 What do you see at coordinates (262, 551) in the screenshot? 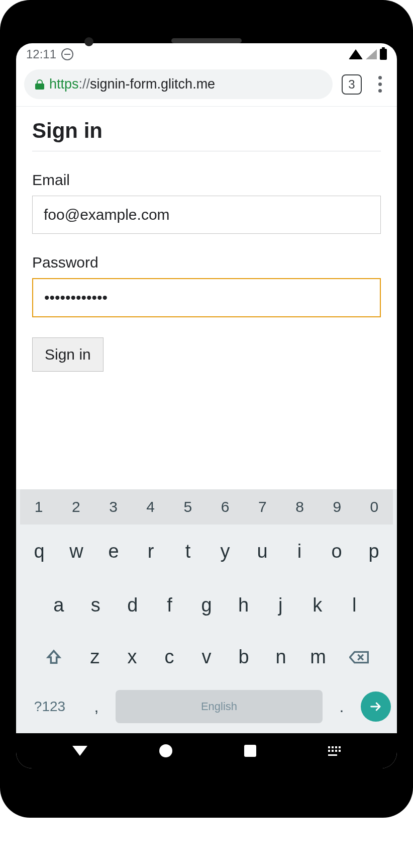
I see `key-u: u` at bounding box center [262, 551].